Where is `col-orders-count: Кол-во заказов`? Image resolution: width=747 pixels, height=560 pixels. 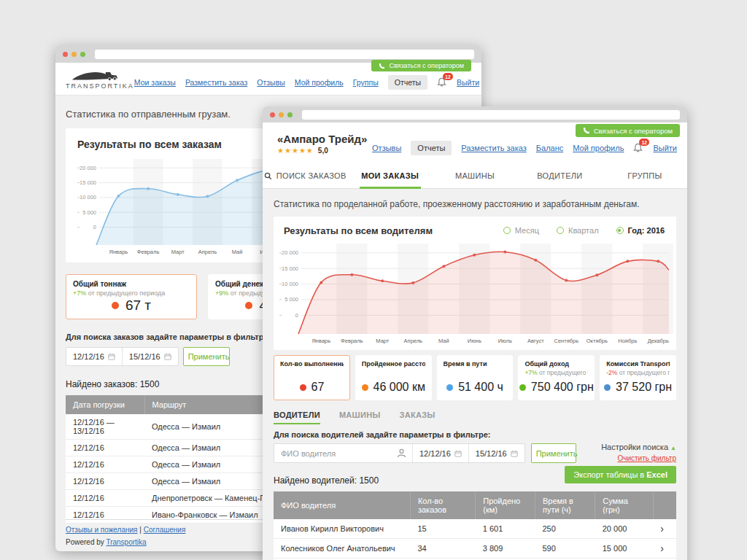
col-orders-count: Кол-во заказов is located at coordinates (442, 505).